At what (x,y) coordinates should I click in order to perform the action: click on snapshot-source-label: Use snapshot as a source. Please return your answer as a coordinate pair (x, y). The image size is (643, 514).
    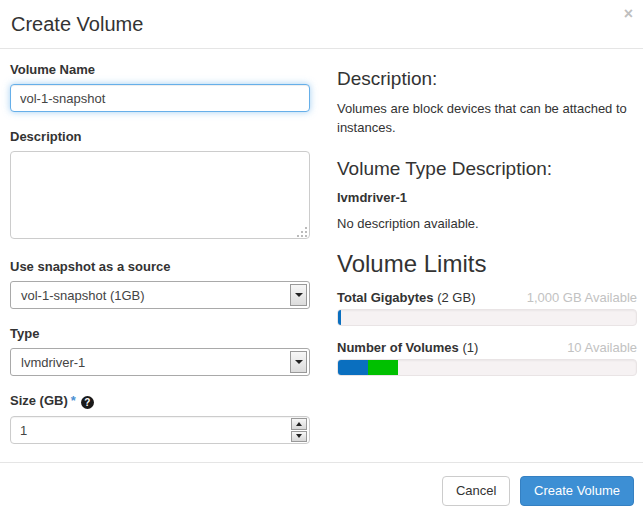
    Looking at the image, I should click on (160, 266).